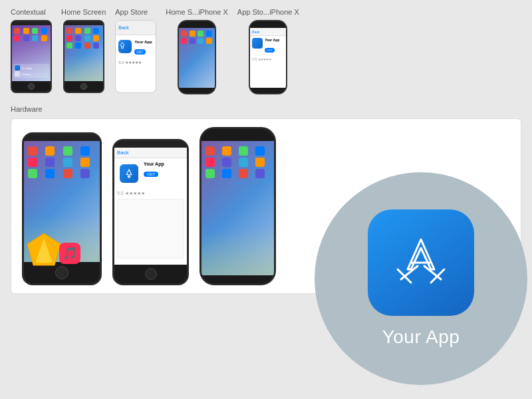 The height and width of the screenshot is (399, 532). What do you see at coordinates (238, 252) in the screenshot?
I see `flowers-xl` at bounding box center [238, 252].